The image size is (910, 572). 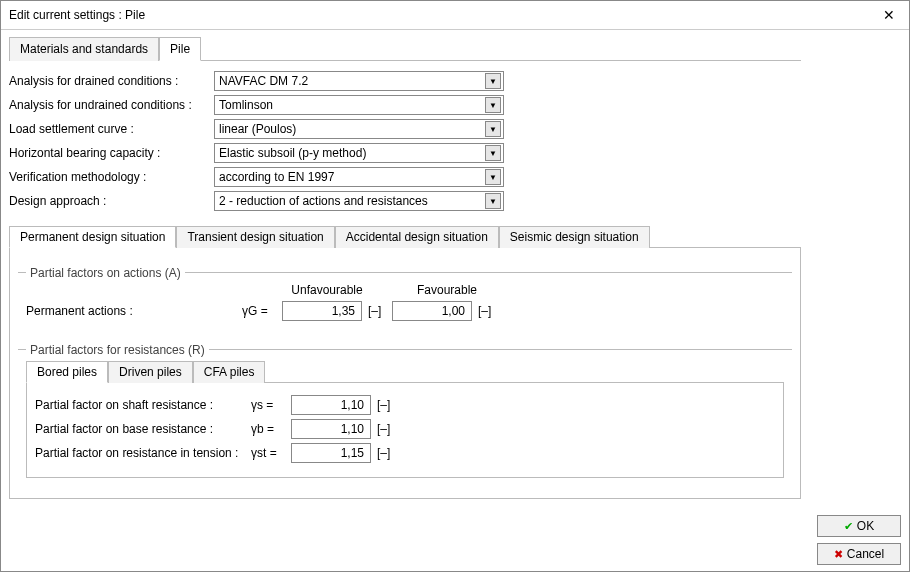 What do you see at coordinates (889, 15) in the screenshot?
I see `close-icon: ✕` at bounding box center [889, 15].